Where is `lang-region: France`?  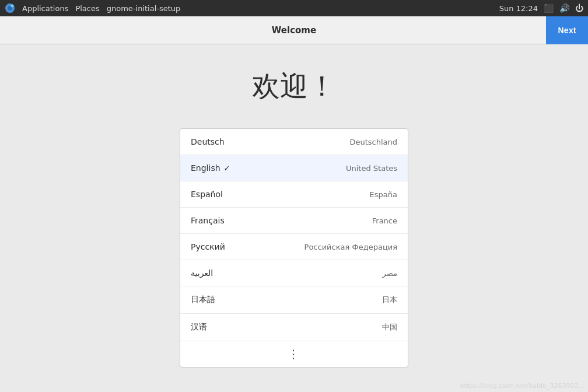
lang-region: France is located at coordinates (385, 220).